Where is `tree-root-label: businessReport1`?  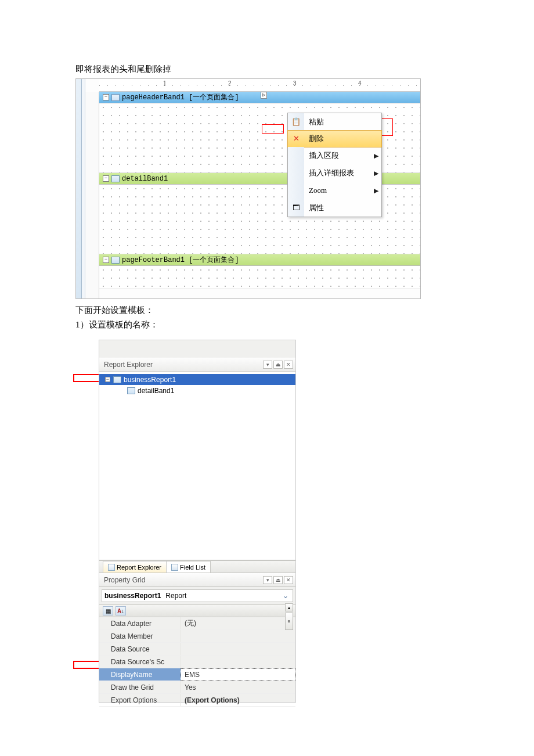
tree-root-label: businessReport1 is located at coordinates (150, 380).